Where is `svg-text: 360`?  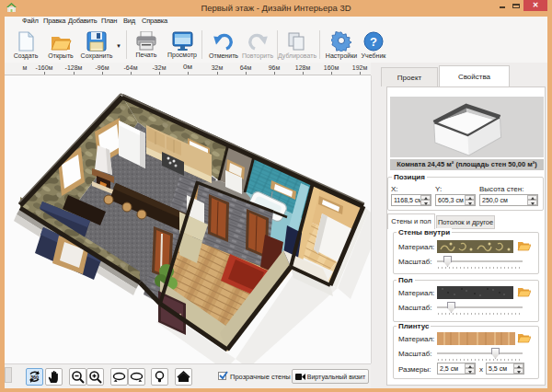 svg-text: 360 is located at coordinates (35, 377).